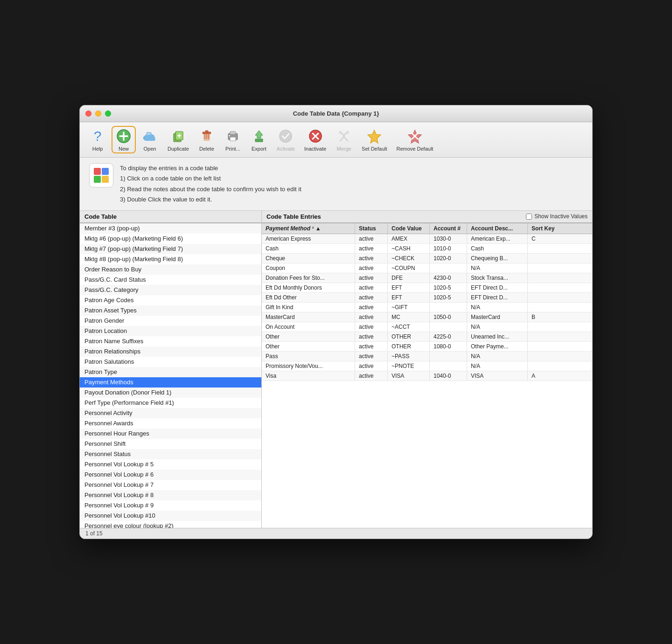 The width and height of the screenshot is (672, 644). Describe the element at coordinates (308, 288) in the screenshot. I see `table-cell: Eft Dd Monthly Donors` at that location.